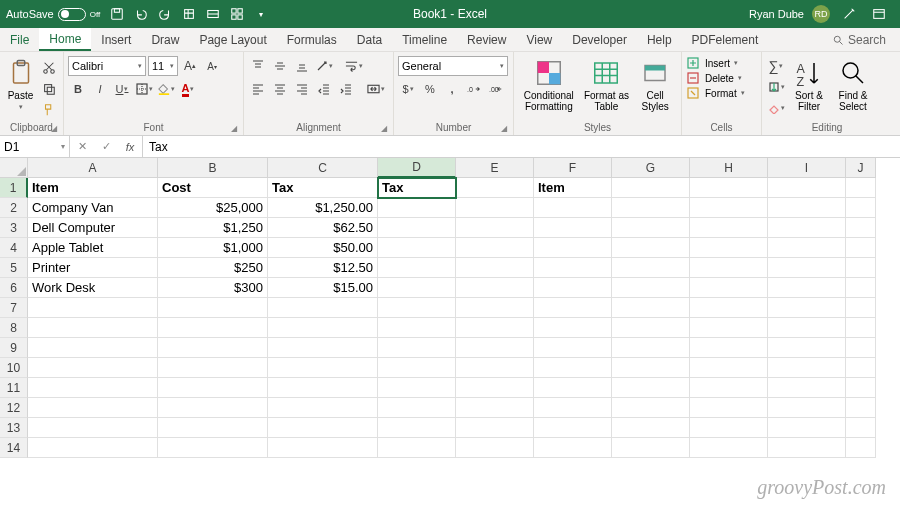 The width and height of the screenshot is (900, 509). Describe the element at coordinates (655, 83) in the screenshot. I see `cell-styles-button: Cell Styles` at that location.